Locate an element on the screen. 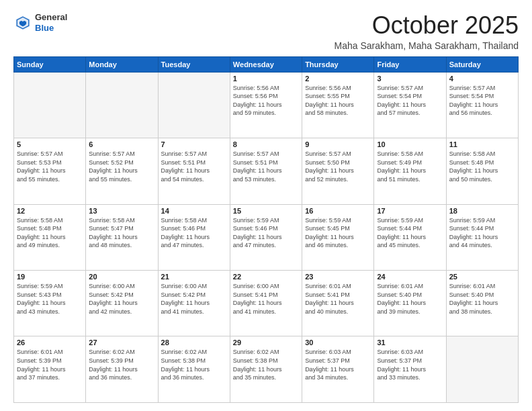 The width and height of the screenshot is (532, 411). weekday-header-saturday: Saturday is located at coordinates (482, 64).